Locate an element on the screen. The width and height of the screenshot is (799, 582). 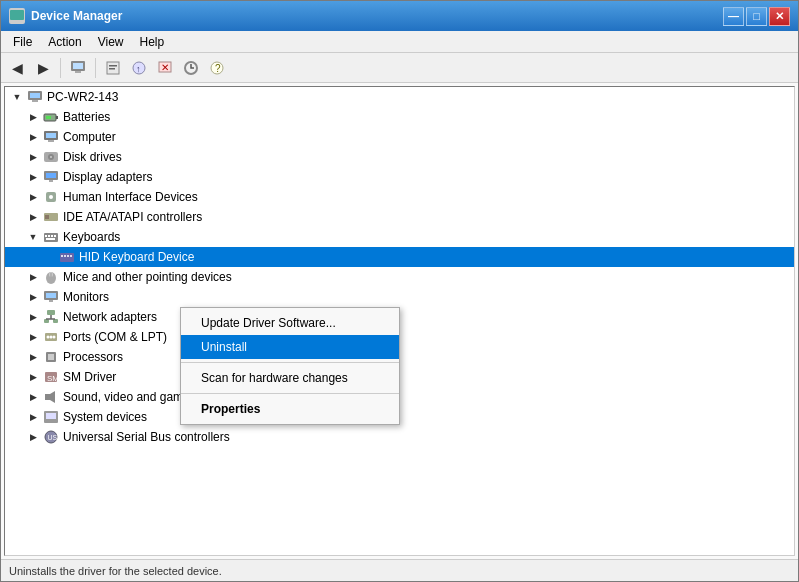
scan-hardware-btn is located at coordinates (191, 68).